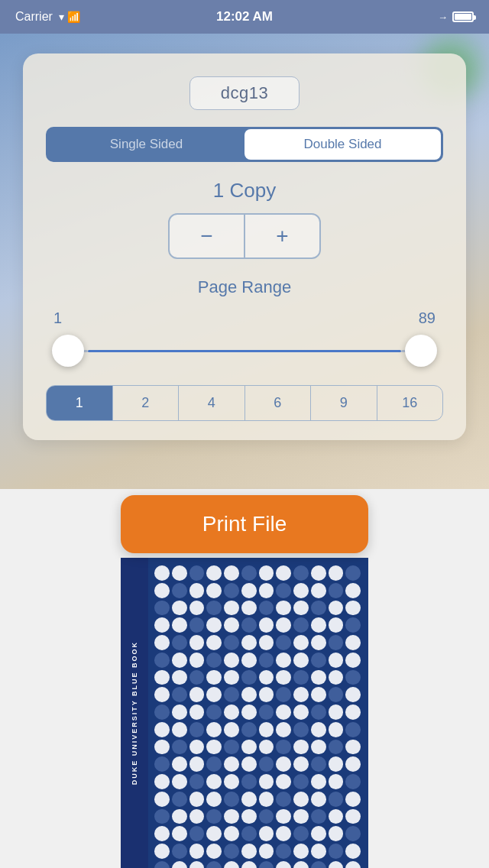 The image size is (489, 868). I want to click on status-right: →, so click(455, 17).